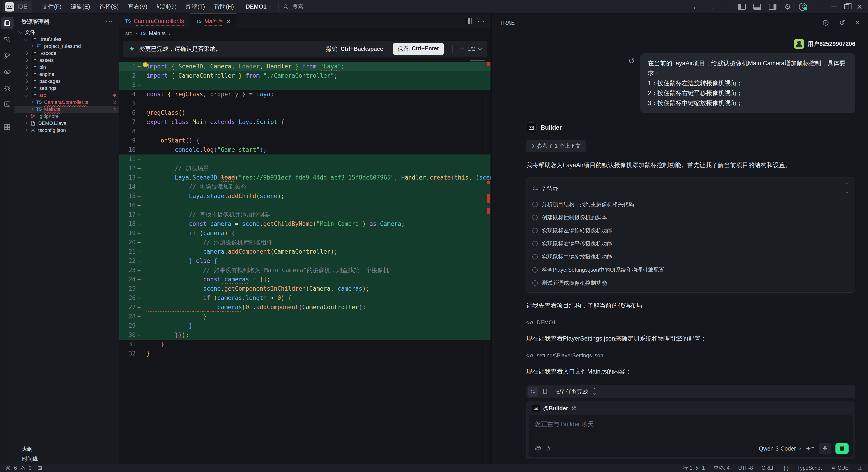  Describe the element at coordinates (696, 7) in the screenshot. I see `nav-back-icon: ←` at that location.